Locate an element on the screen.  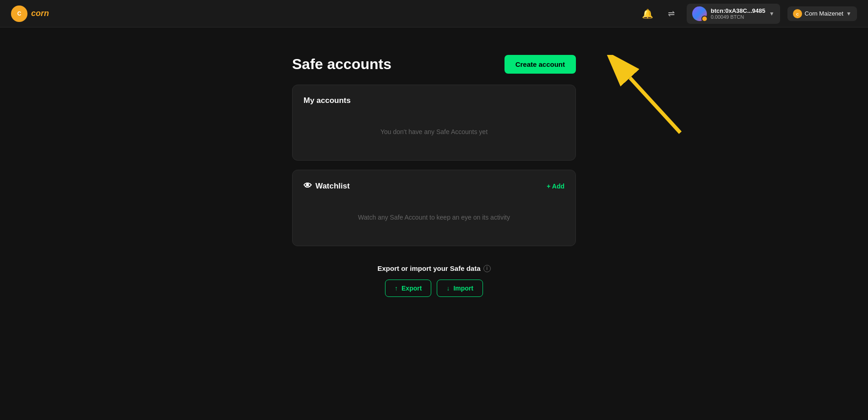
import-button: ↓ Import is located at coordinates (460, 288).